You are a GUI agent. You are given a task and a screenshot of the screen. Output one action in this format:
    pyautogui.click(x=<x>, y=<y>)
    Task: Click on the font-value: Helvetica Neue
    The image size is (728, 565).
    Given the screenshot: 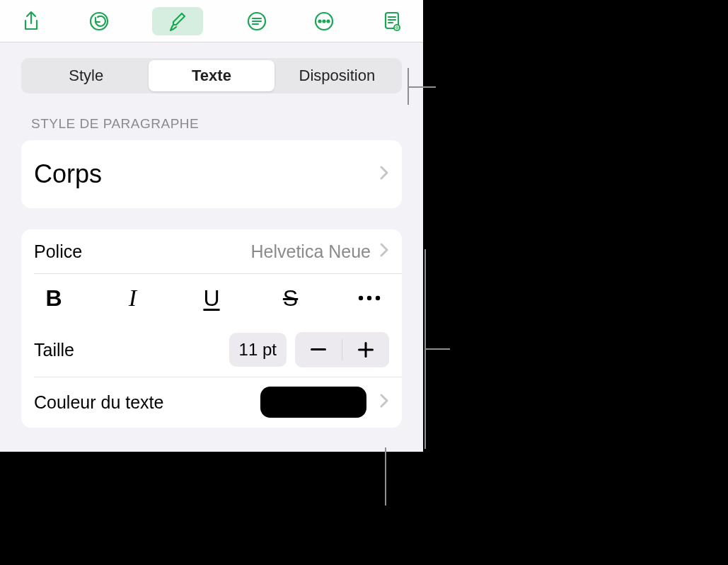 What is the action you would take?
    pyautogui.click(x=311, y=252)
    